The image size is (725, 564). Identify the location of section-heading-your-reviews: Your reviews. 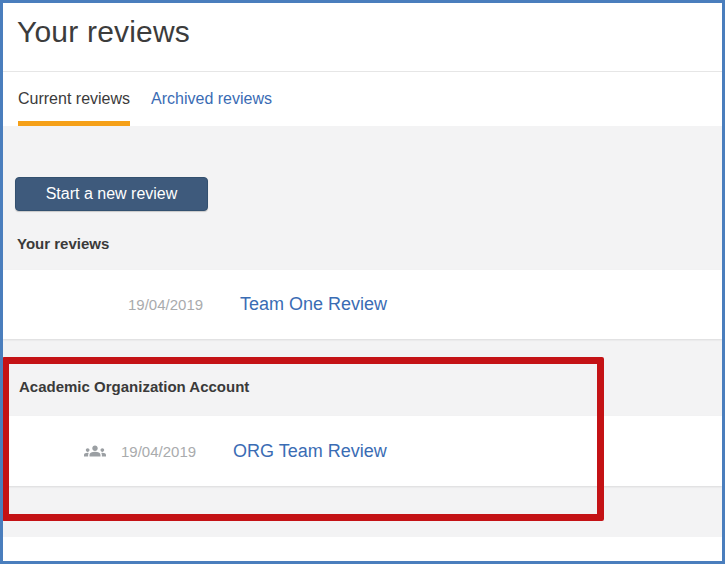
(63, 244).